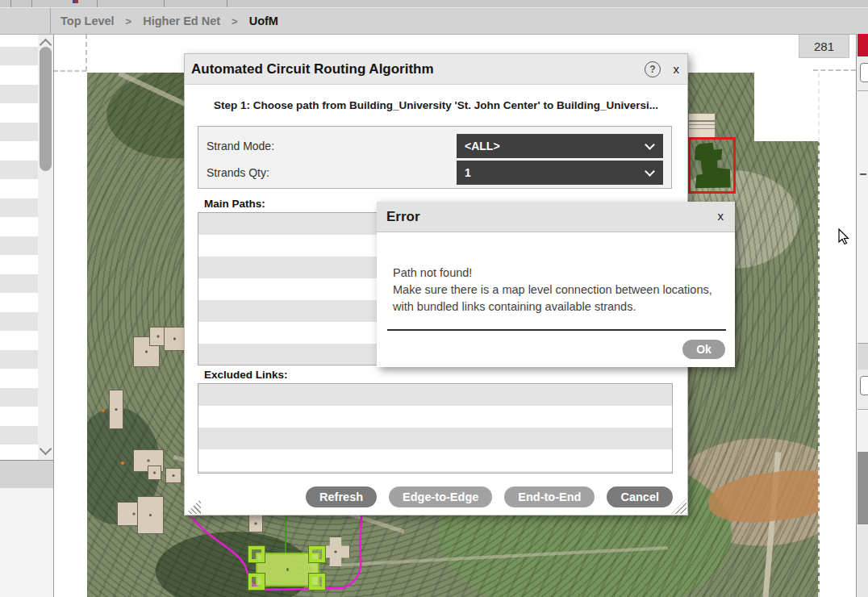 This screenshot has height=597, width=868. I want to click on favicon-fragment, so click(76, 2).